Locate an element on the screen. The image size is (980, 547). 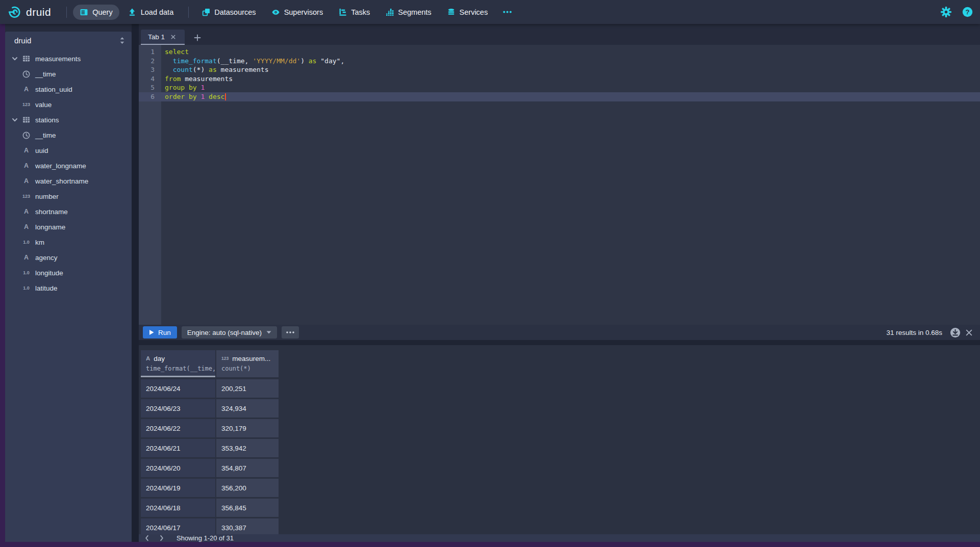
result-cell-r1c1: 2024/06/24 is located at coordinates (178, 388).